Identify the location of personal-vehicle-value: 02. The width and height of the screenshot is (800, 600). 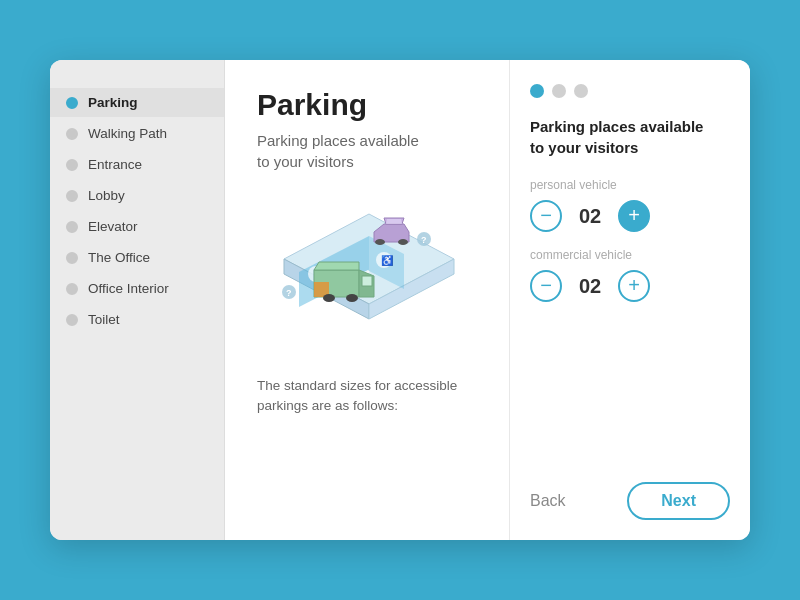
(590, 216).